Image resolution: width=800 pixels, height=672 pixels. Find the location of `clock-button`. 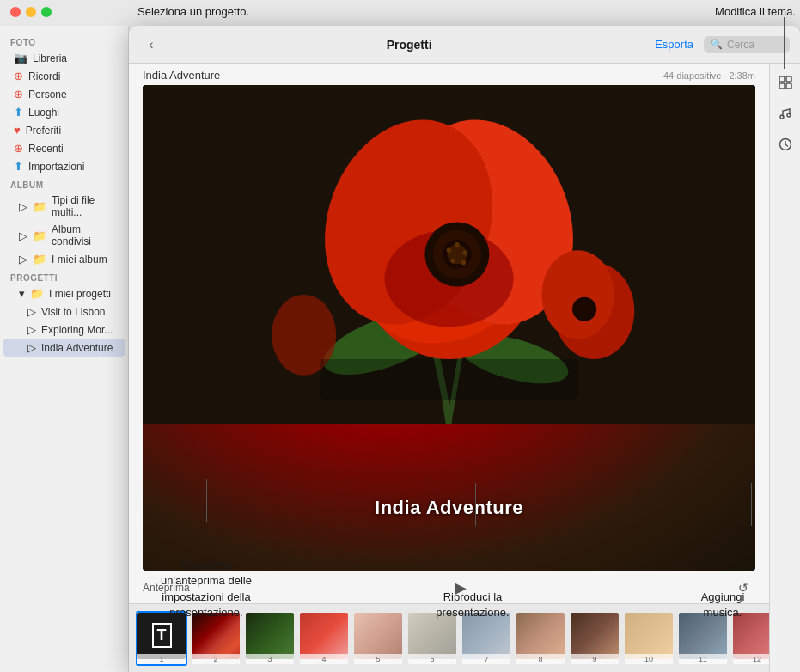

clock-button is located at coordinates (785, 144).